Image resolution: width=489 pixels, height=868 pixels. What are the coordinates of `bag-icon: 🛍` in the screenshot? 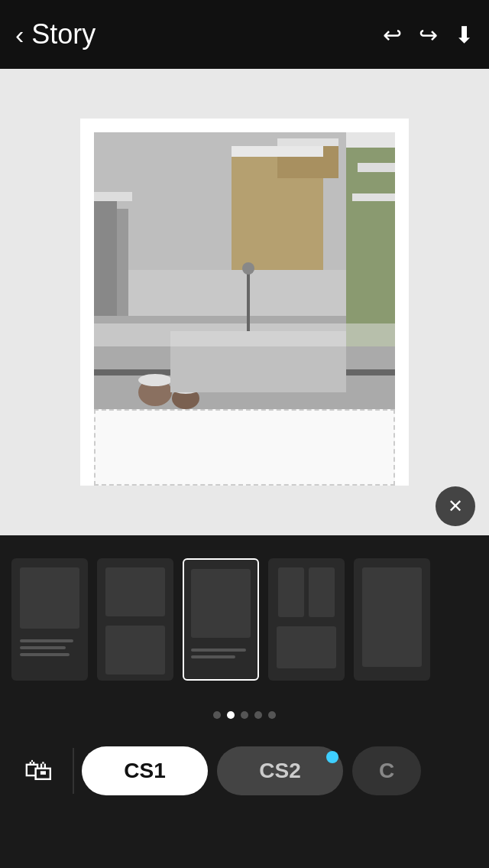 It's located at (38, 771).